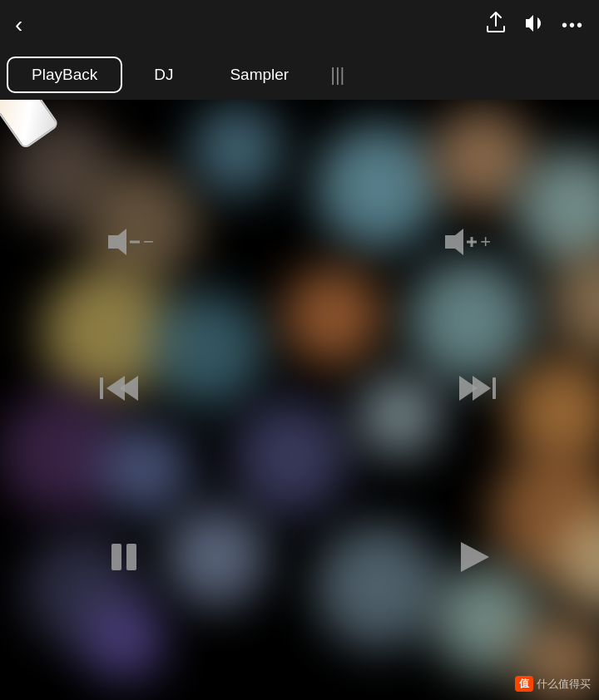  I want to click on watermark-text: 什么值得买, so click(564, 684).